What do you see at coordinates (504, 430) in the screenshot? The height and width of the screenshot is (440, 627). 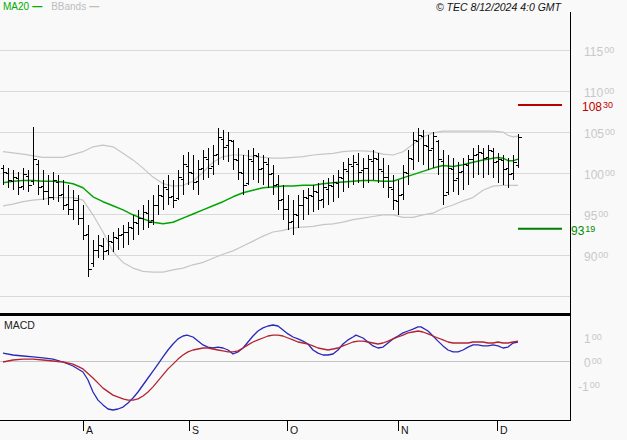 I see `x-axis-month-label: D` at bounding box center [504, 430].